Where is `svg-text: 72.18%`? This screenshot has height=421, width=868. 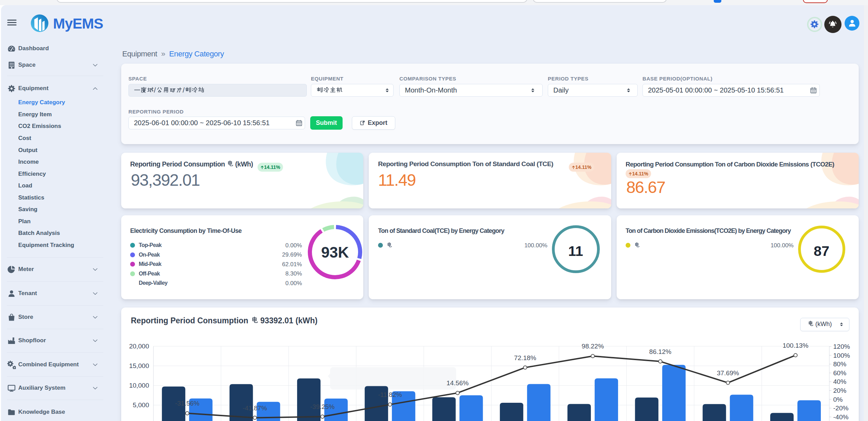 svg-text: 72.18% is located at coordinates (525, 358).